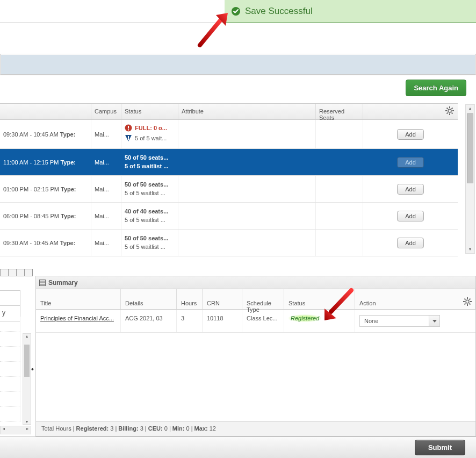 This screenshot has height=458, width=476. Describe the element at coordinates (238, 23) in the screenshot. I see `top-divider` at that location.